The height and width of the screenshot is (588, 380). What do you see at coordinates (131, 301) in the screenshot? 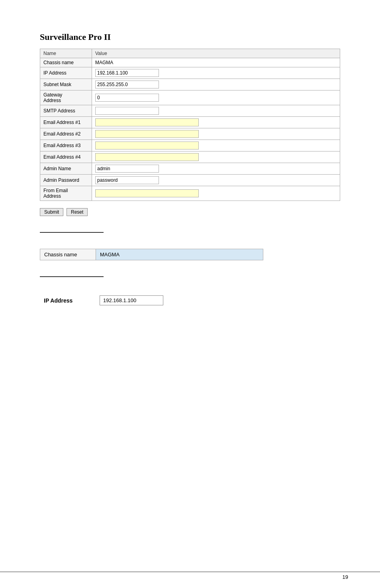
I see `ip-detail-value-cell` at bounding box center [131, 301].